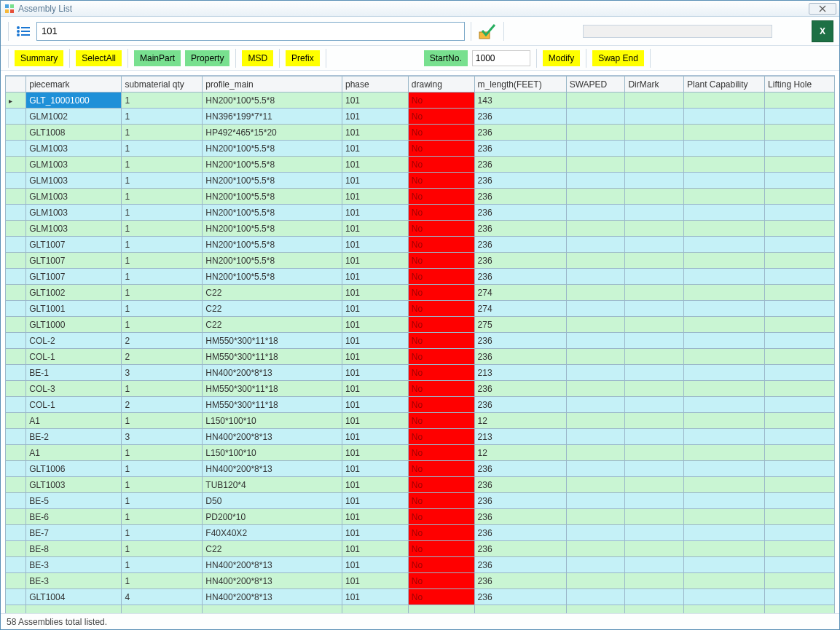  What do you see at coordinates (420, 133) in the screenshot?
I see `table-row: GLT10081HP492*465*15*20101No236` at bounding box center [420, 133].